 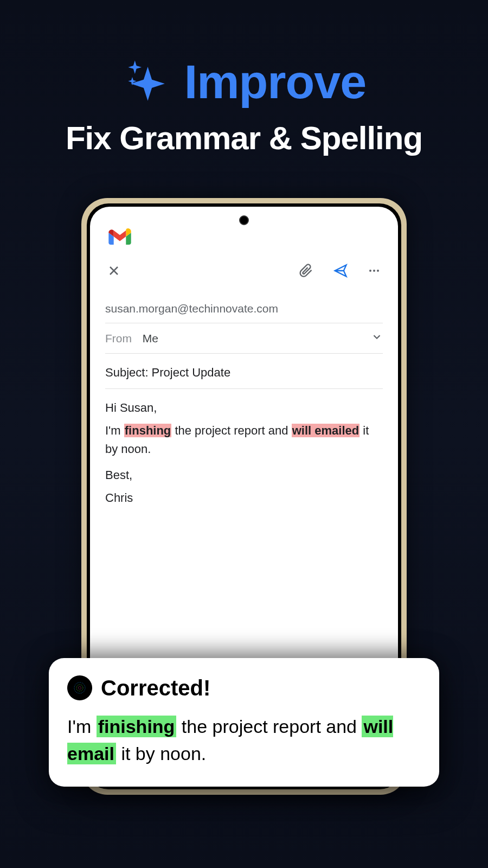 I want to click on corrected-card: Corrected! I'm finishing the project rep…, so click(x=244, y=723).